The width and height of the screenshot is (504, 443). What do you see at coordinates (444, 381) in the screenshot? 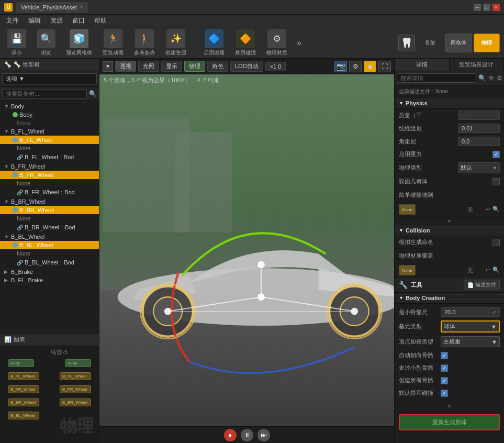
I see `create-all-checkbox: ✓` at bounding box center [444, 381].